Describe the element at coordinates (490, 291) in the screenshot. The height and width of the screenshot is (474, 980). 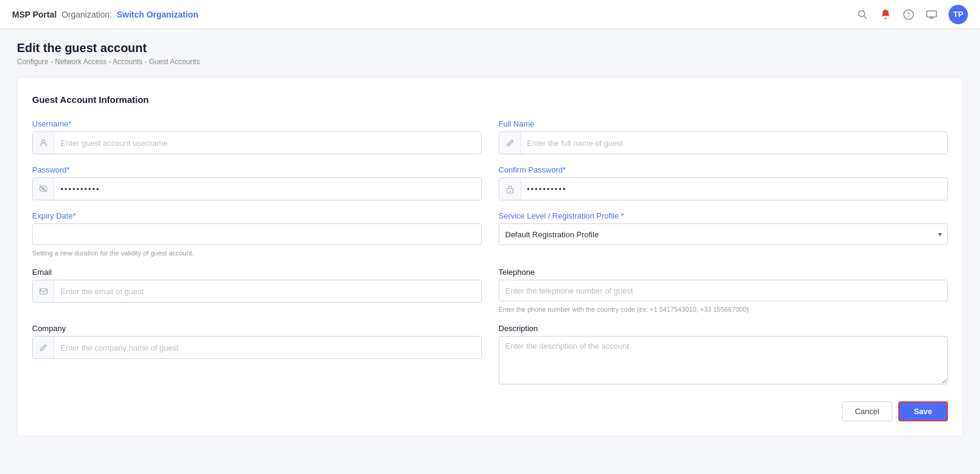
I see `form-row-4: Email Telephone Enter the phone number w…` at that location.